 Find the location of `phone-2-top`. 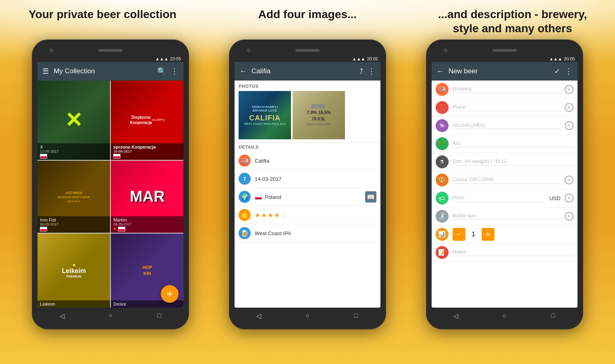

phone-2-top is located at coordinates (308, 50).